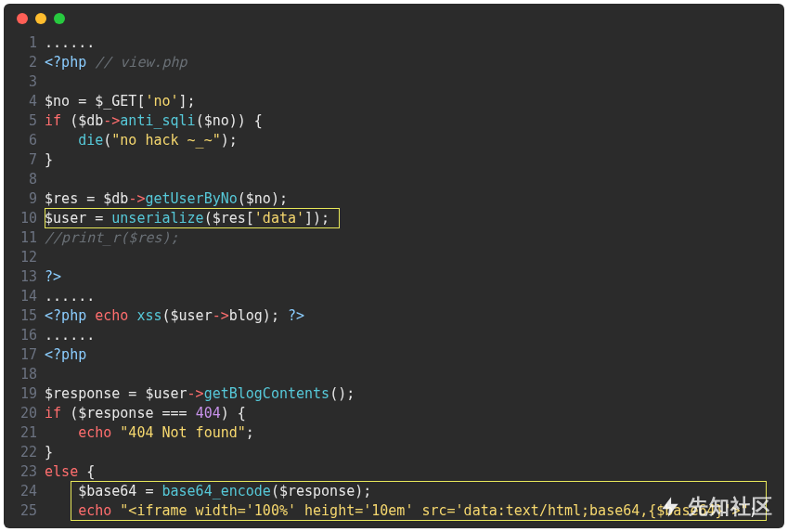  Describe the element at coordinates (95, 433) in the screenshot. I see `code-token: echo` at that location.